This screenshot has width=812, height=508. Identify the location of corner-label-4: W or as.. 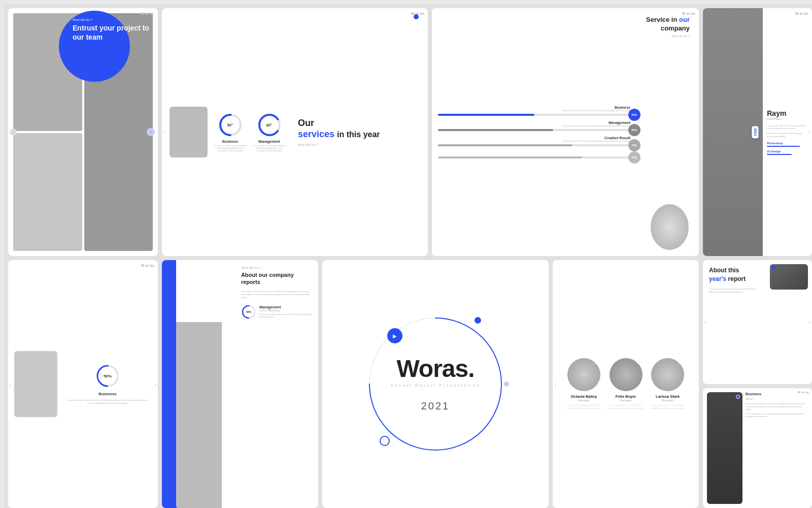
(802, 13).